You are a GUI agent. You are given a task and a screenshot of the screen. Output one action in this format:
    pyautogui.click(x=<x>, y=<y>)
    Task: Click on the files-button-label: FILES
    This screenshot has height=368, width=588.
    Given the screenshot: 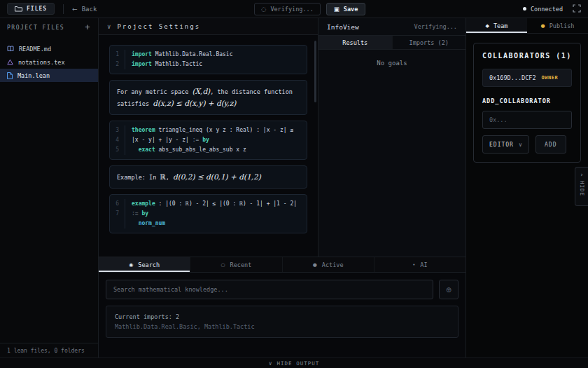 What is the action you would take?
    pyautogui.click(x=36, y=8)
    